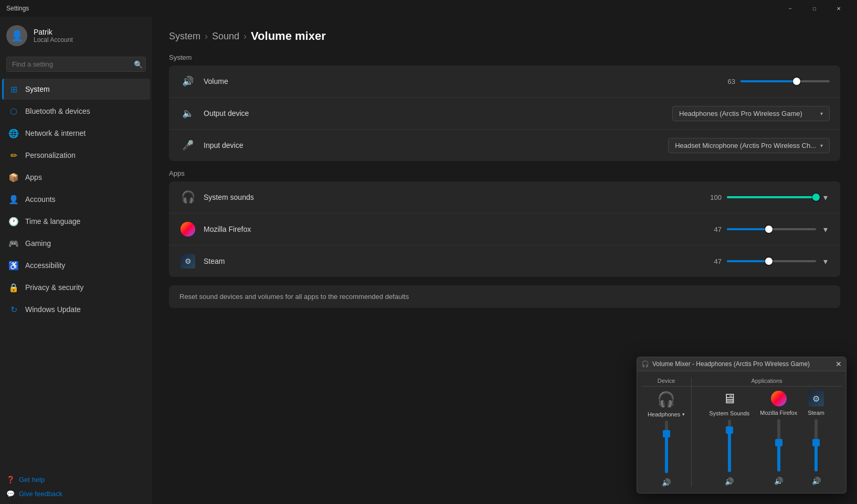 Image resolution: width=857 pixels, height=504 pixels. What do you see at coordinates (76, 243) in the screenshot?
I see `sidebar-item-gaming: 🎮 Gaming` at bounding box center [76, 243].